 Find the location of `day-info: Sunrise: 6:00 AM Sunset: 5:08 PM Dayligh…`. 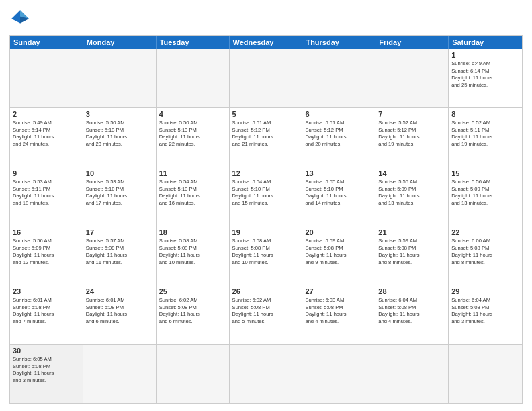

day-info: Sunrise: 6:00 AM Sunset: 5:08 PM Dayligh… is located at coordinates (485, 253).